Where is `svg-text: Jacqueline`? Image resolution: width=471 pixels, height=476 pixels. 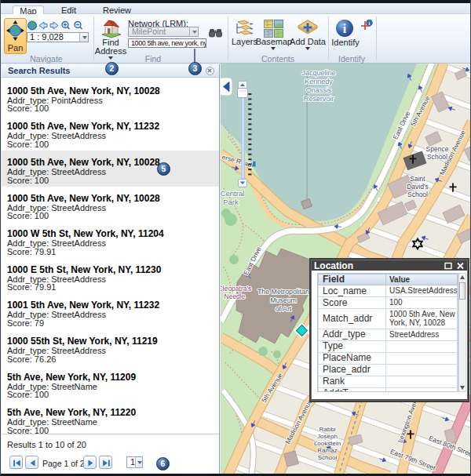 svg-text: Jacqueline is located at coordinates (319, 73).